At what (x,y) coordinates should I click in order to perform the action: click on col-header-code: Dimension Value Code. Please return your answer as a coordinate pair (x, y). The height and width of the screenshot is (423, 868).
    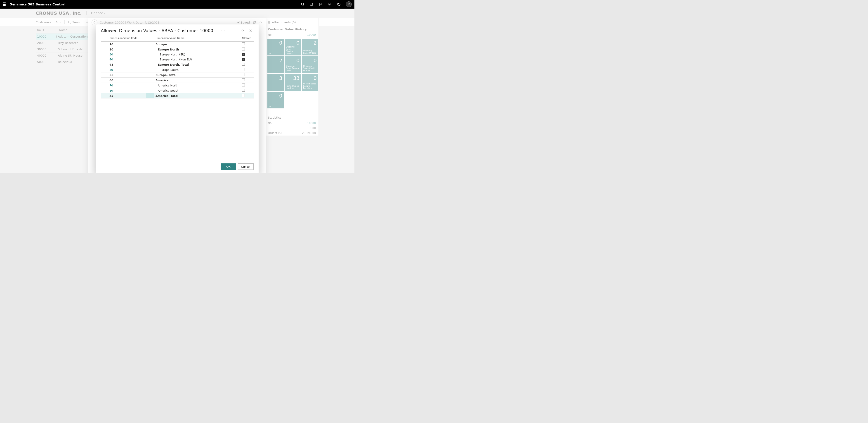
    Looking at the image, I should click on (127, 38).